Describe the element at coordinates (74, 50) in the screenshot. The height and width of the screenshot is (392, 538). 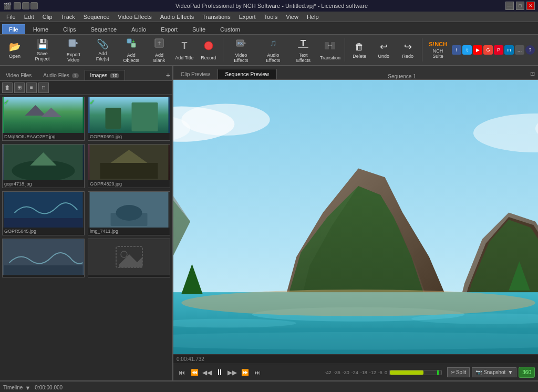
I see `export-video-button: Export Video` at that location.